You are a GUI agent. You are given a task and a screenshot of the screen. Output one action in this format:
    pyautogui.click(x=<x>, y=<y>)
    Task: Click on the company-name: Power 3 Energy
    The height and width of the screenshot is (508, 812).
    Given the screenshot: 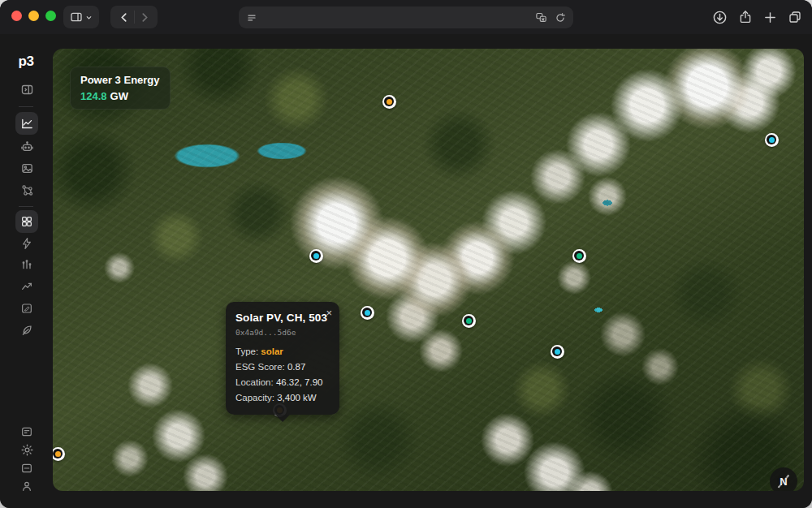 What is the action you would take?
    pyautogui.click(x=120, y=80)
    